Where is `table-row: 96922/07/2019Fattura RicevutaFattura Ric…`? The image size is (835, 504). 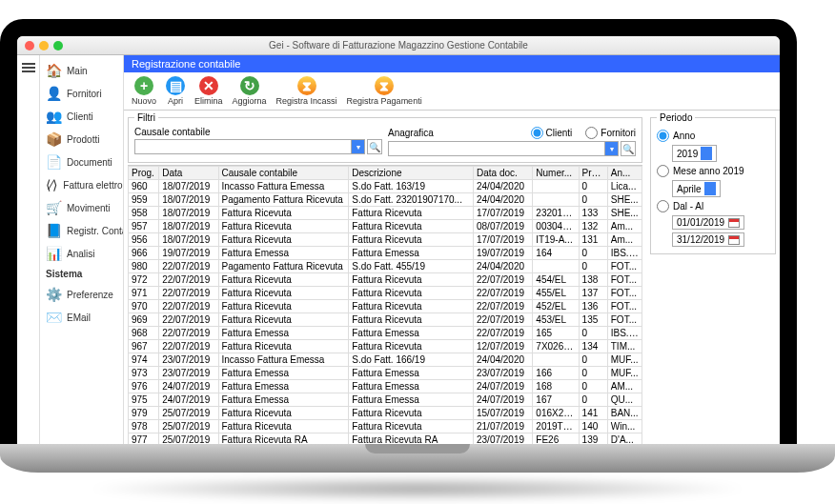
table-row: 96922/07/2019Fattura RicevutaFattura Ric… is located at coordinates (385, 320).